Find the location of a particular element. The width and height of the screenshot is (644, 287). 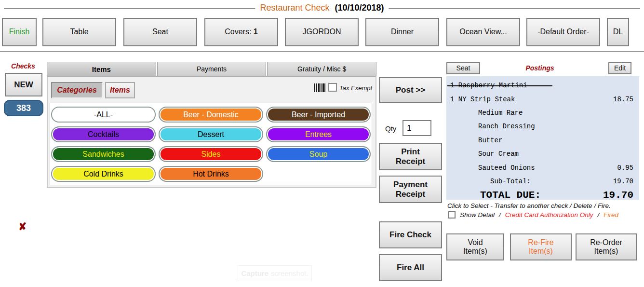

categories-mode-button: Categories is located at coordinates (77, 90).